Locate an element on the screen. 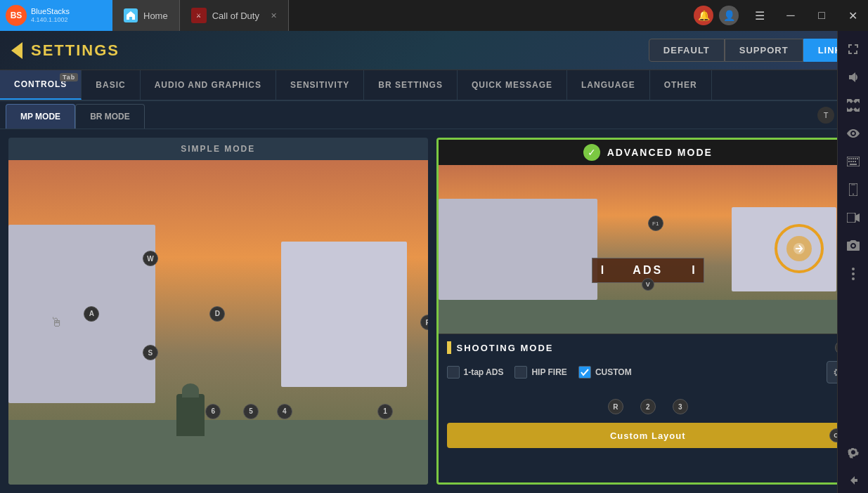 Image resolution: width=868 pixels, height=493 pixels. key-6-badge: 6 is located at coordinates (213, 412).